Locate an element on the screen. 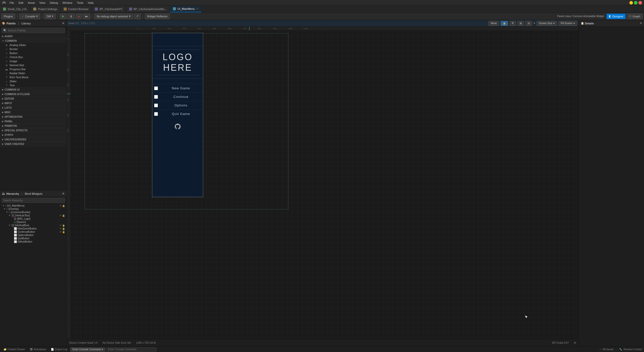  h-item-common-border: ▼ □ [CommonBorder] is located at coordinates (33, 212).